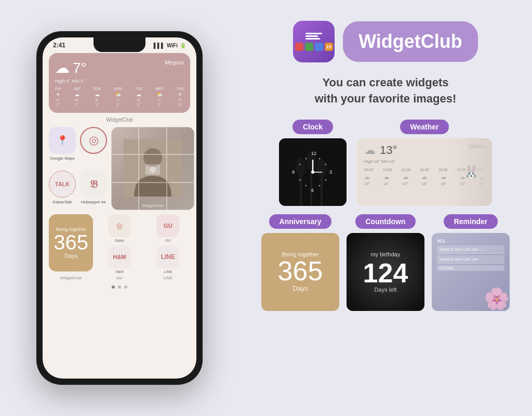  I want to click on signal-icon: ▌▌▌, so click(159, 46).